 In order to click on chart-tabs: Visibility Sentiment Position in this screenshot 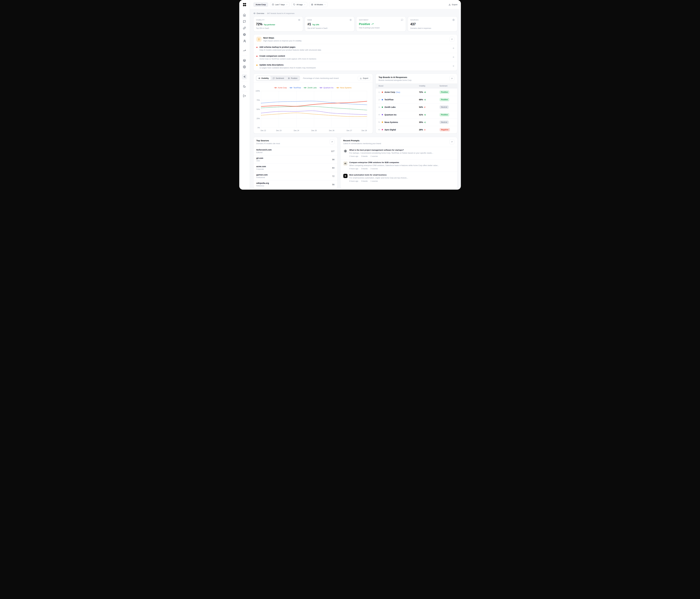, I will do `click(278, 78)`.